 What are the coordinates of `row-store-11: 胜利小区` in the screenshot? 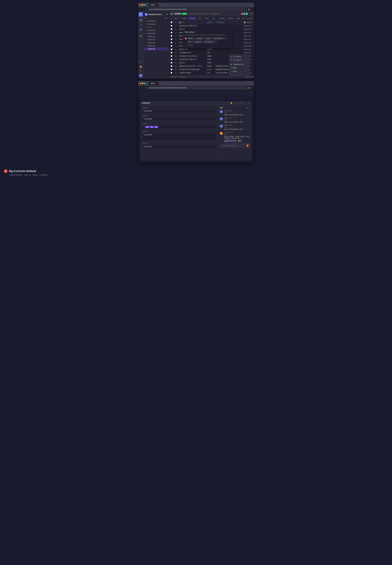 It's located at (192, 63).